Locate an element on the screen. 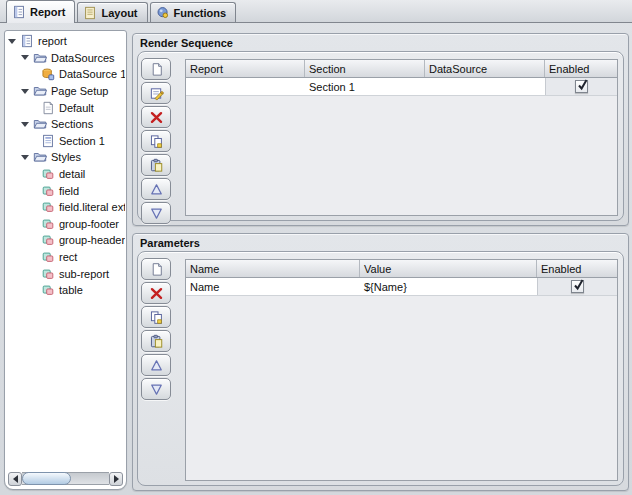 The width and height of the screenshot is (632, 495). paste-icon is located at coordinates (156, 342).